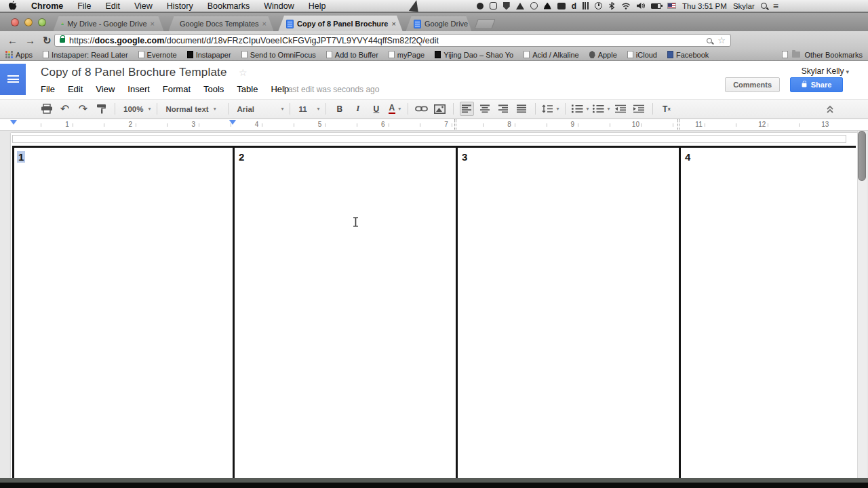  What do you see at coordinates (393, 41) in the screenshot?
I see `url-omnibox: https://docs.google.com/document/d/18vFR…` at bounding box center [393, 41].